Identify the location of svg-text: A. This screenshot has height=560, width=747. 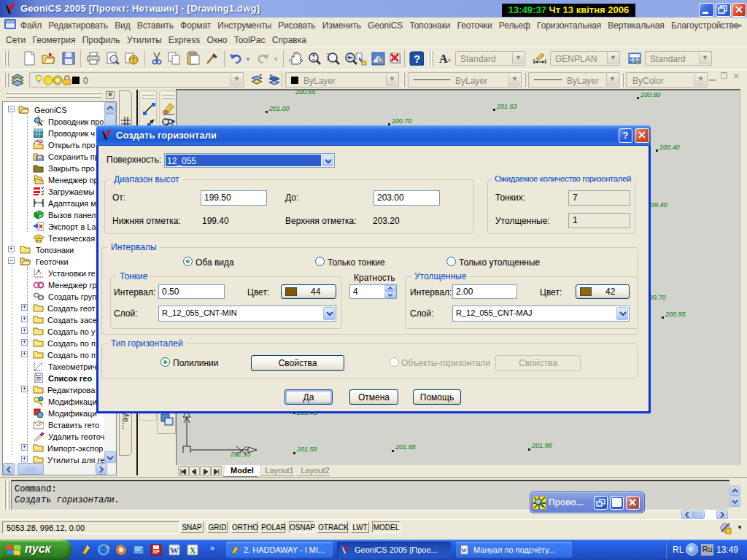
(444, 58).